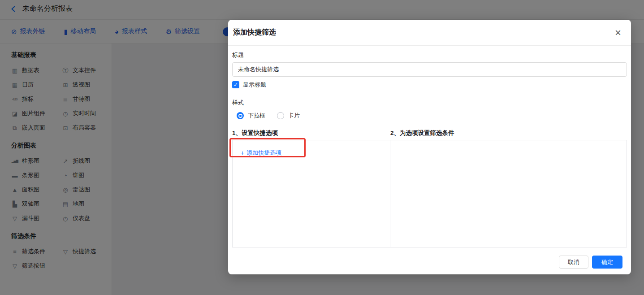 The image size is (644, 295). What do you see at coordinates (236, 85) in the screenshot?
I see `check-icon: ✓` at bounding box center [236, 85].